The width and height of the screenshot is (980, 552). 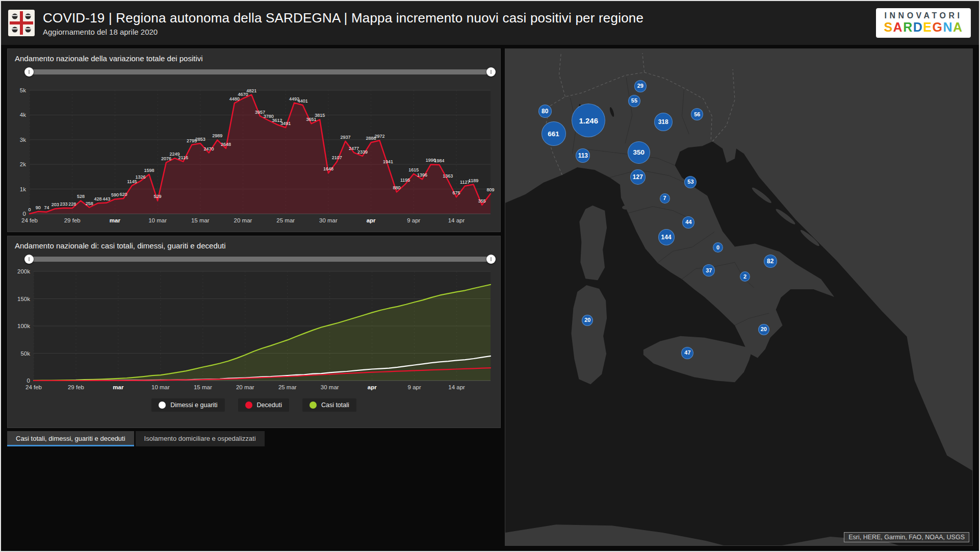 I want to click on svg-text: 1396, so click(x=422, y=175).